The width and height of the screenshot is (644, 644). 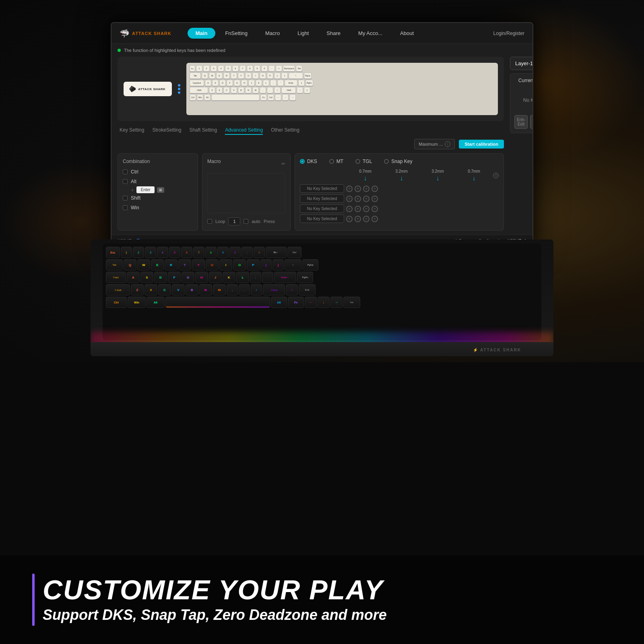 What do you see at coordinates (309, 83) in the screenshot?
I see `key-pgdn: PgDn` at bounding box center [309, 83].